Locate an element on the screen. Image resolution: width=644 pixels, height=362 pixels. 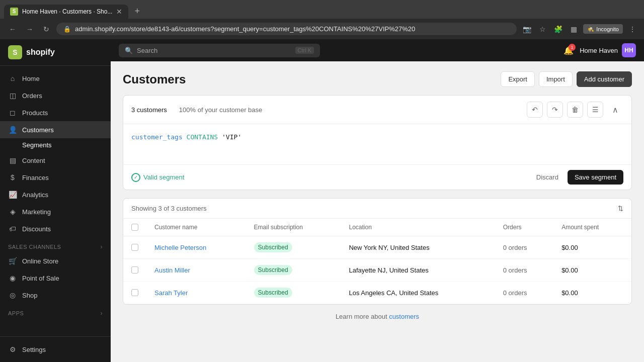
learn-more-section: Learn more about customers is located at coordinates (377, 317).